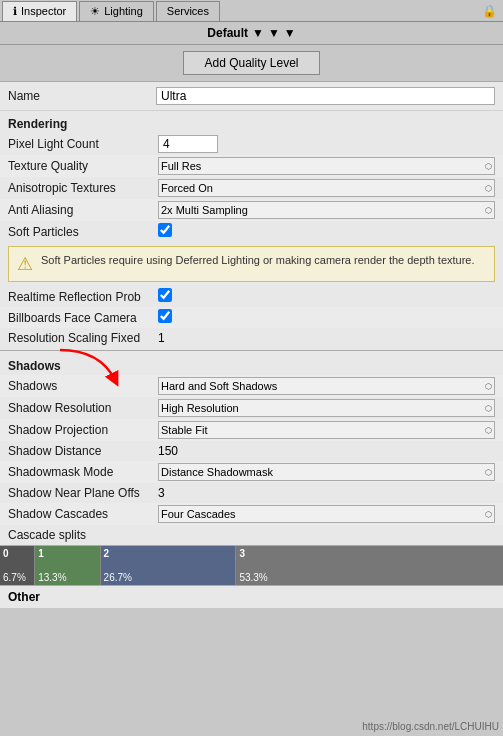 This screenshot has height=736, width=503. I want to click on anisotropic-value: Forced On ⬡, so click(326, 188).